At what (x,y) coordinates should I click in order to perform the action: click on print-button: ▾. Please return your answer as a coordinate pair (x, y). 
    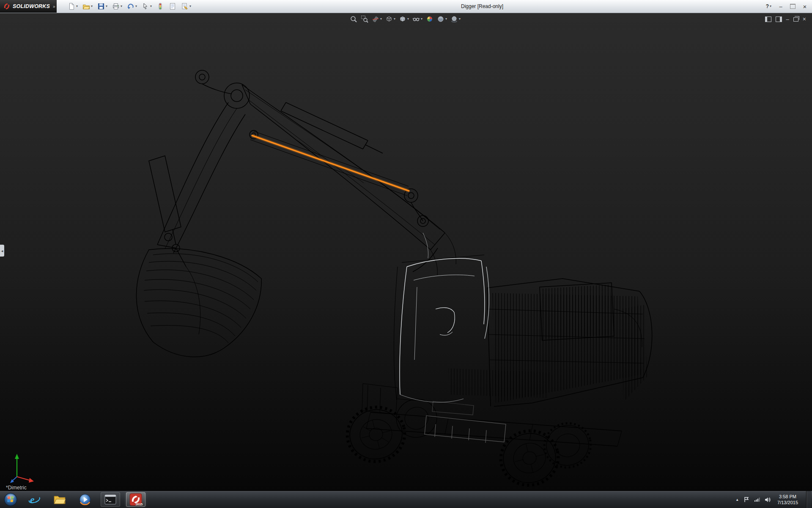
    Looking at the image, I should click on (117, 6).